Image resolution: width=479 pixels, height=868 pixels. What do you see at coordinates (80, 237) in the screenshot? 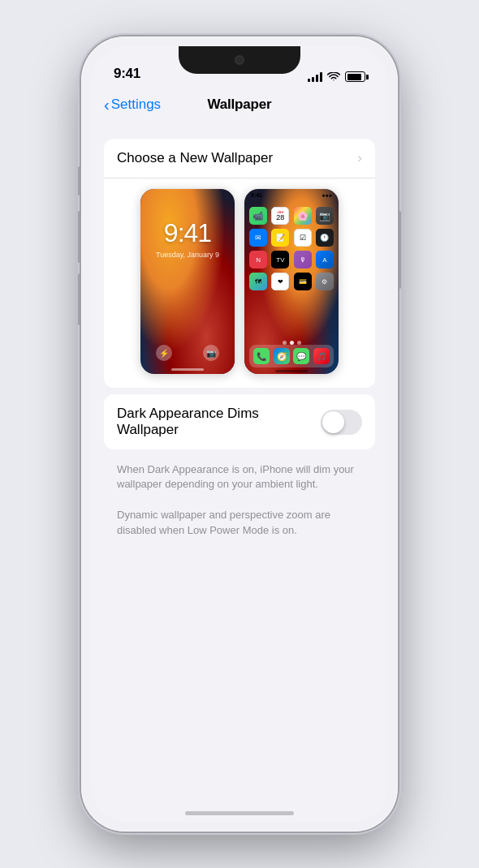
I see `volume-up-button` at bounding box center [80, 237].